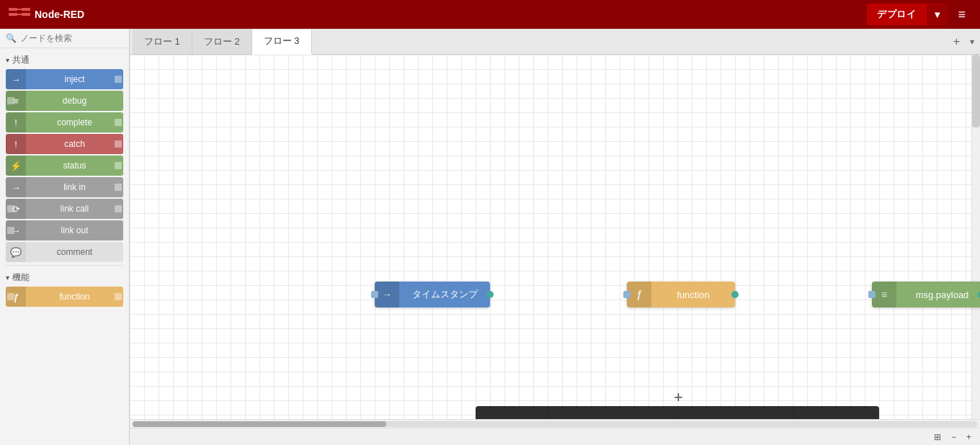 This screenshot has height=445, width=980. I want to click on horizontal-scrollbar, so click(555, 423).